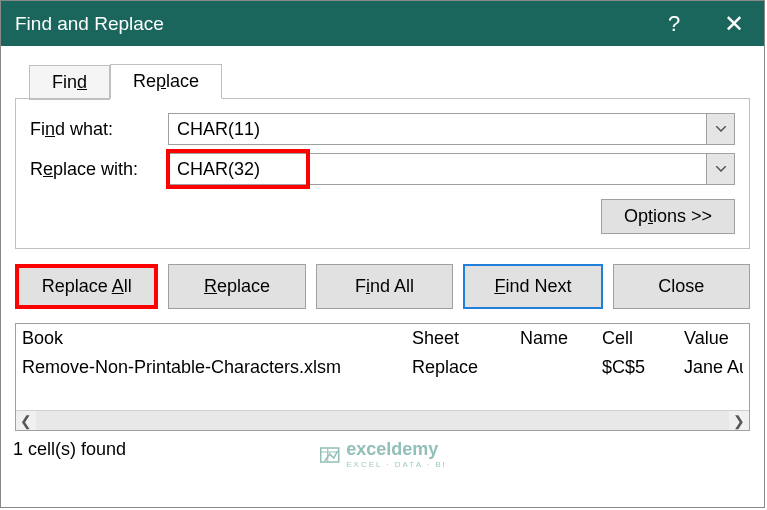 Image resolution: width=767 pixels, height=510 pixels. What do you see at coordinates (382, 72) in the screenshot?
I see `tab-strip: Find Replace` at bounding box center [382, 72].